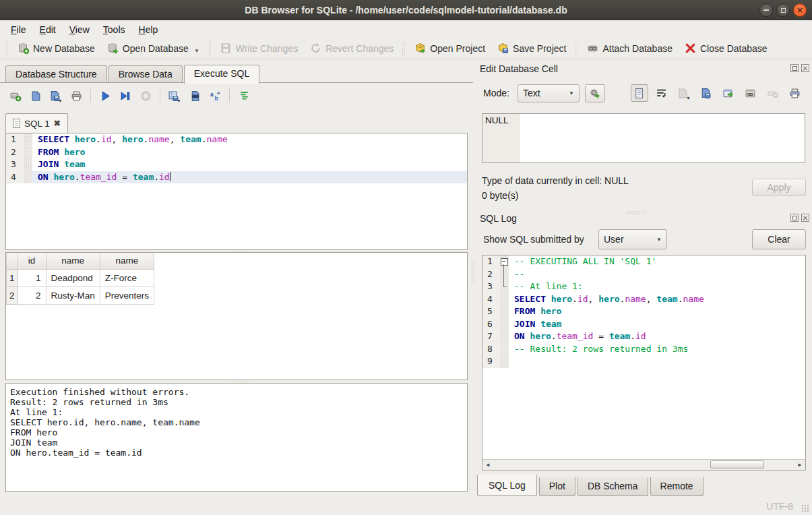 The width and height of the screenshot is (812, 515). Describe the element at coordinates (662, 138) in the screenshot. I see `cell-value-area` at that location.